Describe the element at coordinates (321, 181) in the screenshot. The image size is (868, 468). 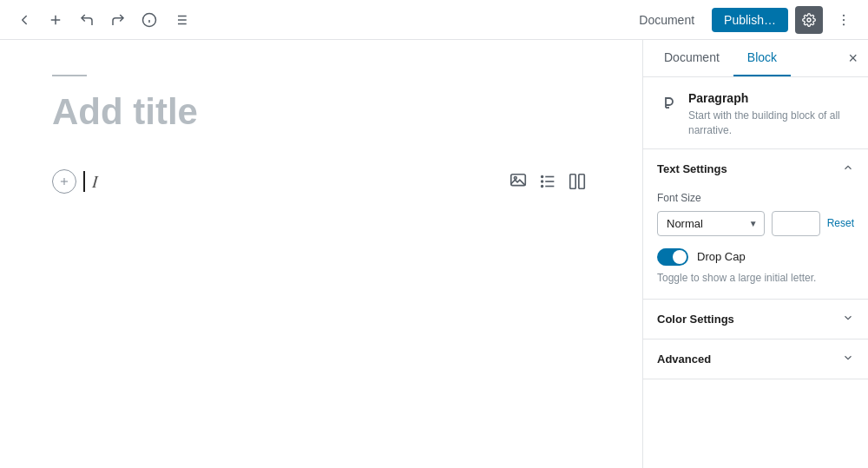
I see `editor-block-row: 𝐼` at that location.